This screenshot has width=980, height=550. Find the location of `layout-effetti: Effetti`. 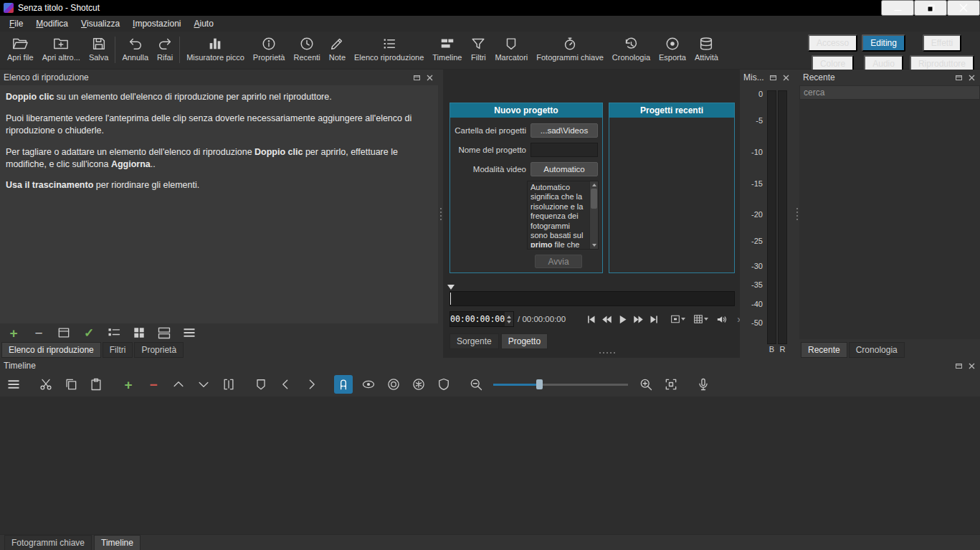

layout-effetti: Effetti is located at coordinates (942, 43).